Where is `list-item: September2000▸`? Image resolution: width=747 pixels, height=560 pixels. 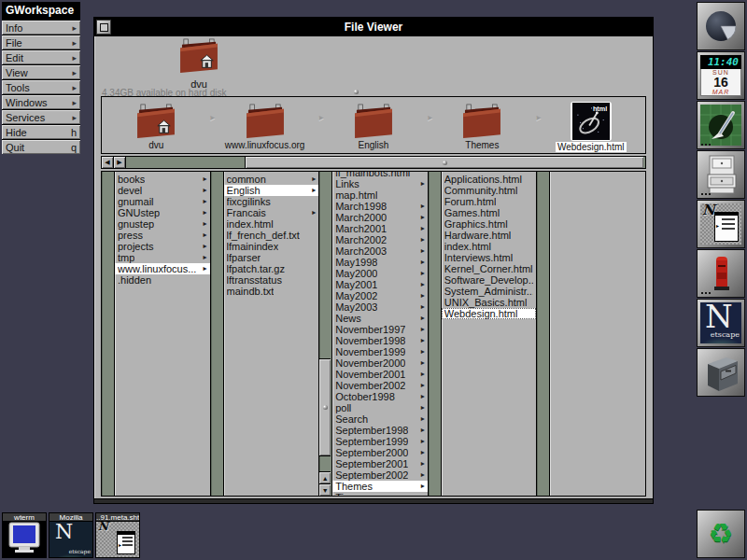 list-item: September2000▸ is located at coordinates (380, 453).